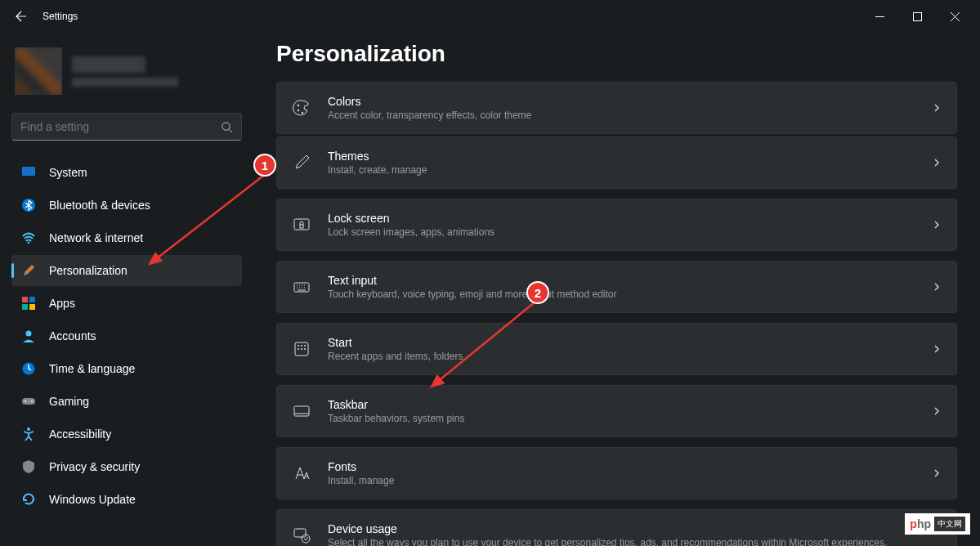  Describe the element at coordinates (100, 205) in the screenshot. I see `nav-label: Bluetooth & devices` at that location.